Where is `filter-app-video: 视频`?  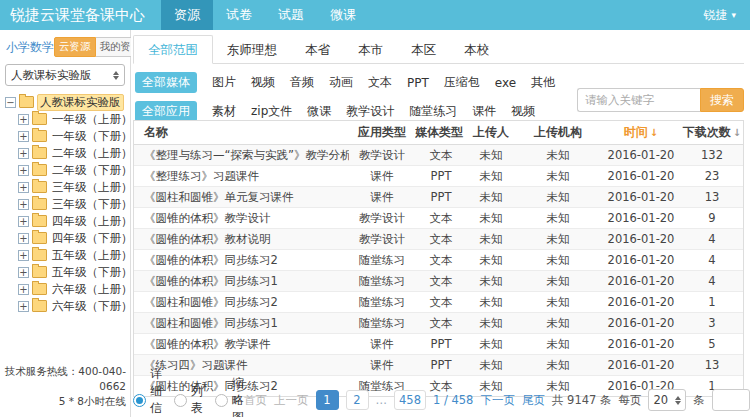 filter-app-video: 视频 is located at coordinates (523, 112).